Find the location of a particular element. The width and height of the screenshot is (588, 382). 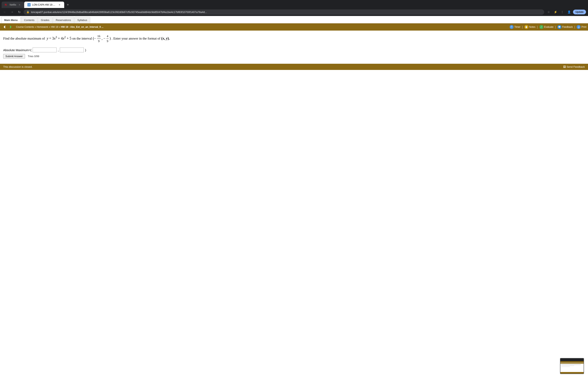

notes-label: Notes is located at coordinates (532, 27).